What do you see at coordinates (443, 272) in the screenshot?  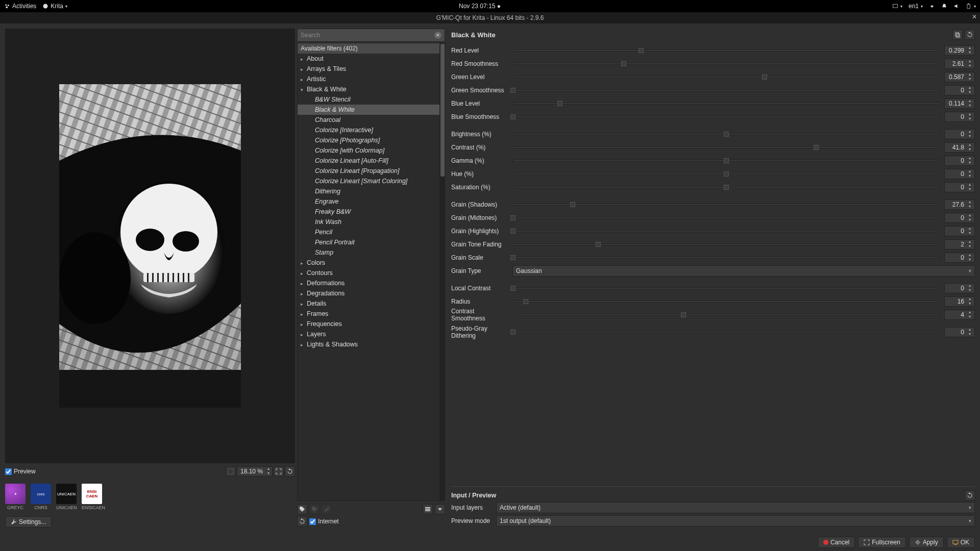 I see `tree-scrollbar` at bounding box center [443, 272].